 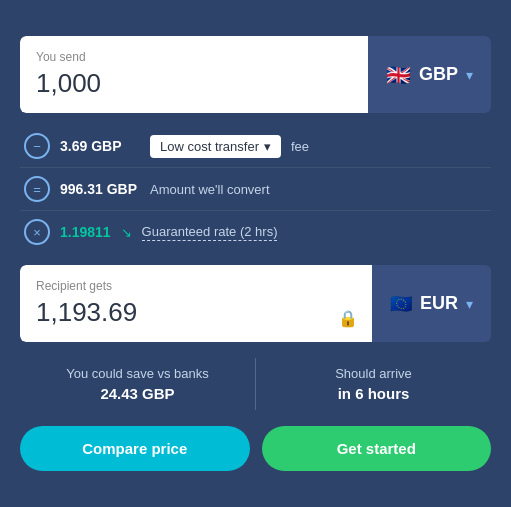 I want to click on eur-flag-icon: 🇪🇺, so click(x=401, y=304).